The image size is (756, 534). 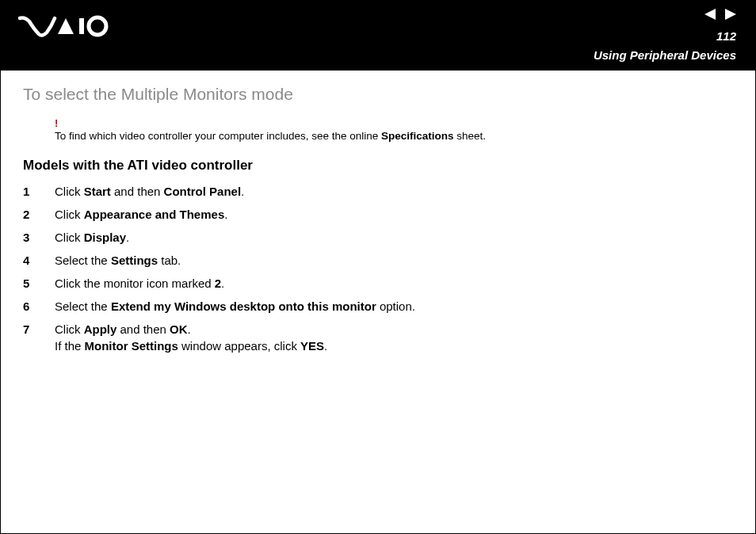 What do you see at coordinates (378, 260) in the screenshot?
I see `step-4: 4 Select the Settings tab.` at bounding box center [378, 260].